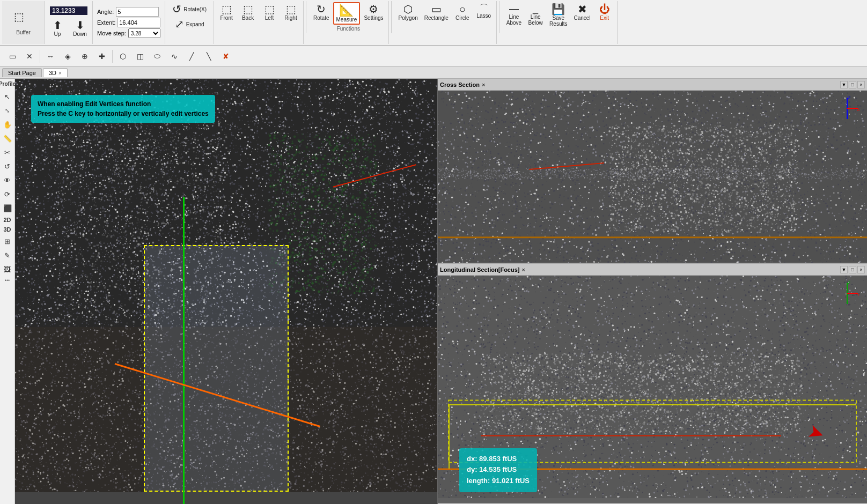 The height and width of the screenshot is (504, 867). Describe the element at coordinates (157, 56) in the screenshot. I see `tool-ellipse: ⬭` at that location.